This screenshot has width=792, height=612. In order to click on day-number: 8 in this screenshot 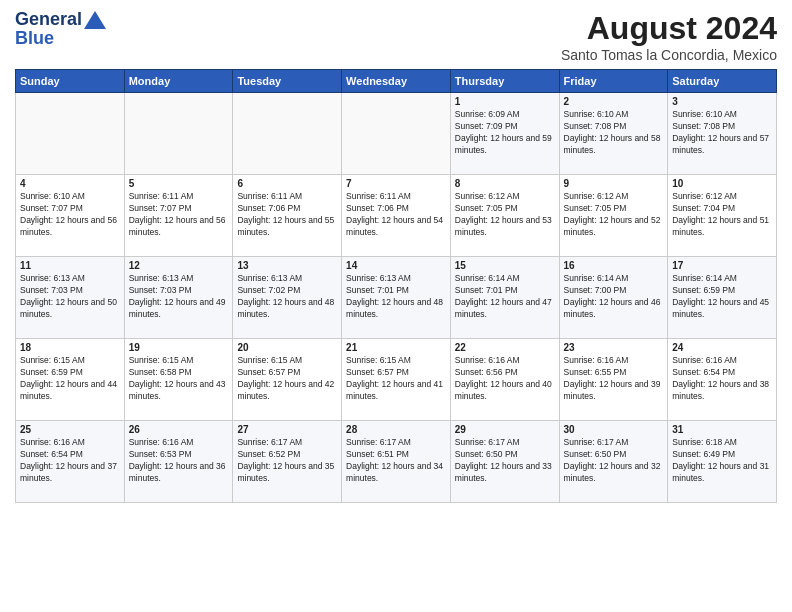, I will do `click(505, 184)`.